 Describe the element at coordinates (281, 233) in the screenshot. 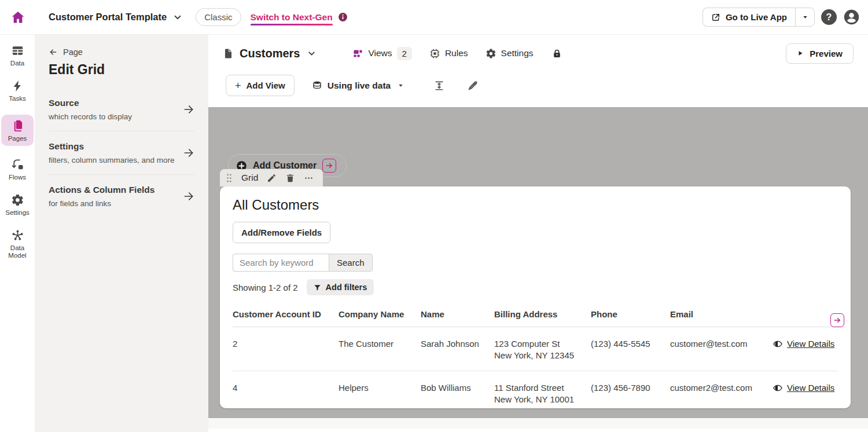

I see `add-remove-fields-button: Add/Remove Fields` at that location.